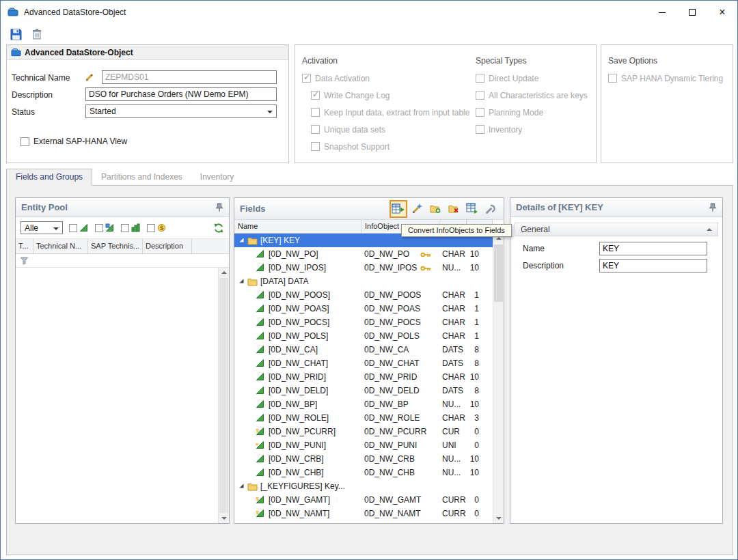 The image size is (738, 560). I want to click on field-name: [0D_NW_CA], so click(293, 350).